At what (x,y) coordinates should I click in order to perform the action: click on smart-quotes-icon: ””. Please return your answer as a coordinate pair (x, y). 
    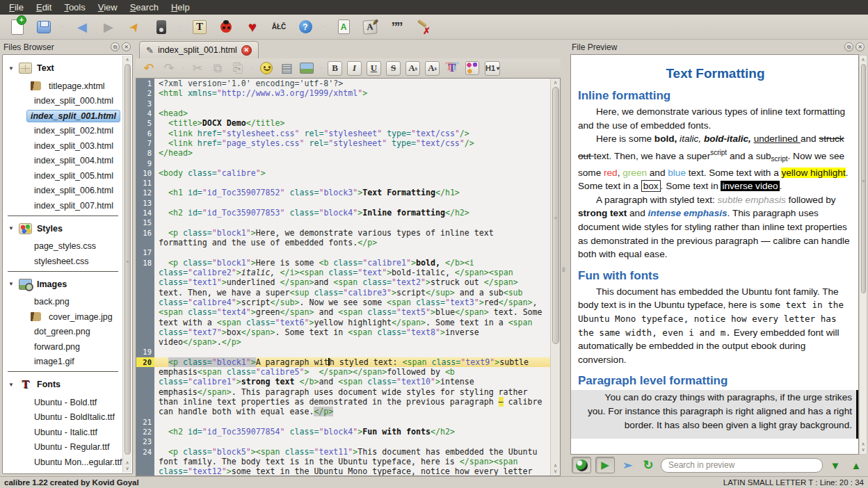
    Looking at the image, I should click on (396, 27).